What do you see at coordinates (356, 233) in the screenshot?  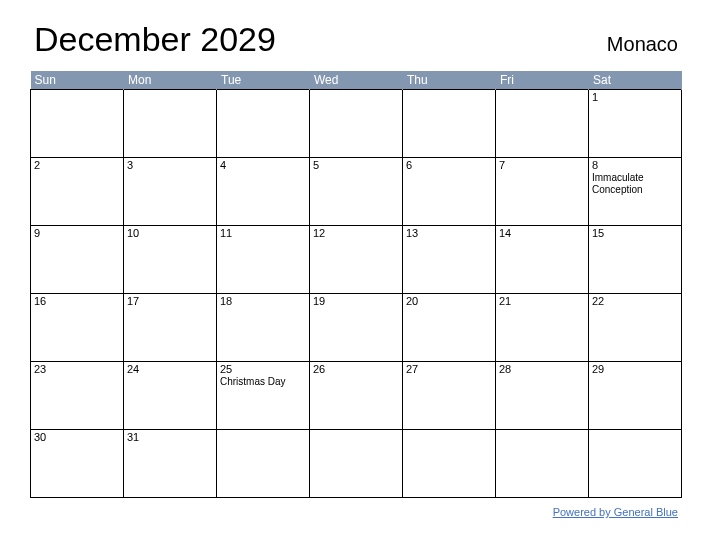 I see `day-number: 12` at bounding box center [356, 233].